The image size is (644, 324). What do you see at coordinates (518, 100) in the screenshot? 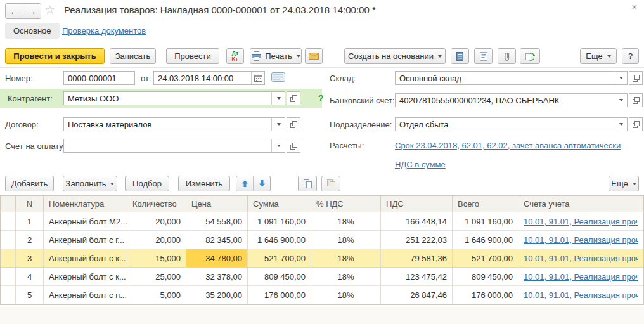
I see `bank-account-field: 40207810555000001234, ПАО СБЕРБАНК` at bounding box center [518, 100].